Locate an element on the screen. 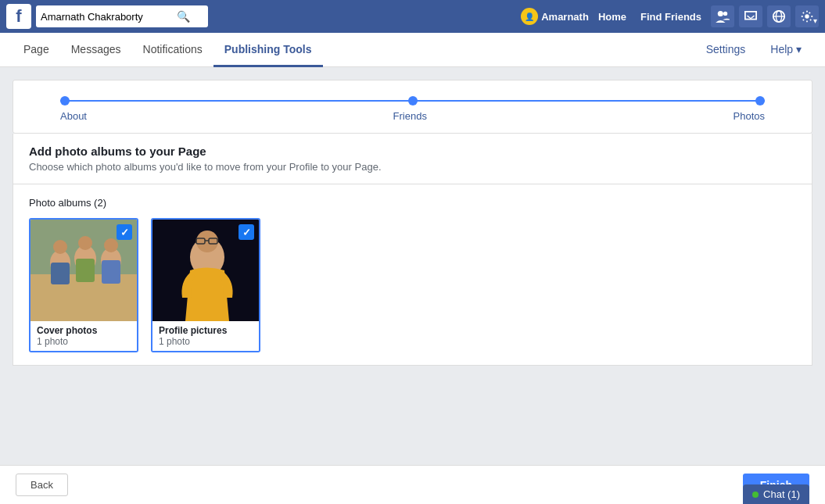  page-tabs: Page Messages Notifications Publishing T… is located at coordinates (413, 50).